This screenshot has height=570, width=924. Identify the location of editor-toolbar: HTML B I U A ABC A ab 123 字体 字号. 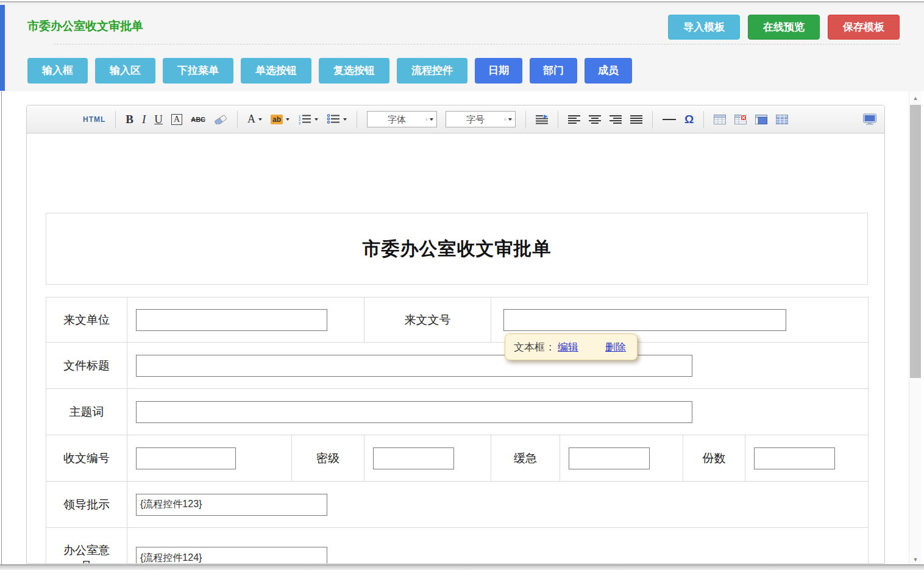
(456, 119).